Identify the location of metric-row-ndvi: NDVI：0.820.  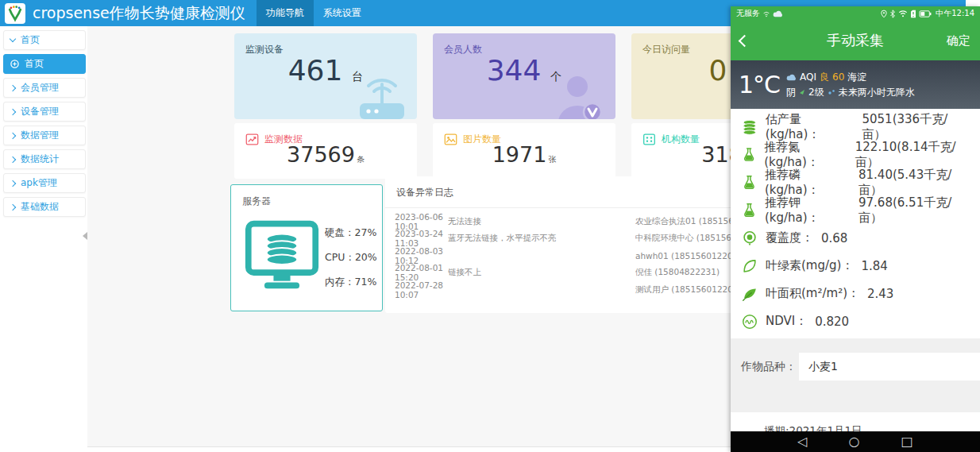
(855, 321).